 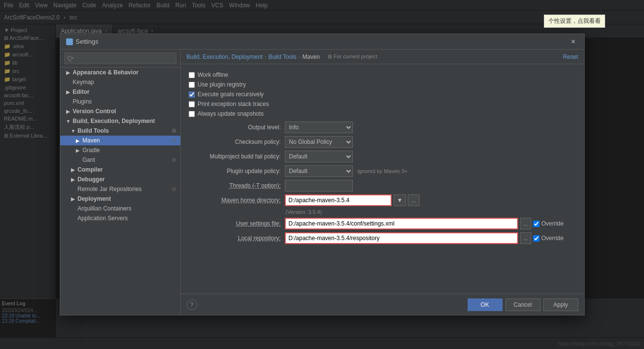 I want to click on maven-home-input, so click(x=338, y=200).